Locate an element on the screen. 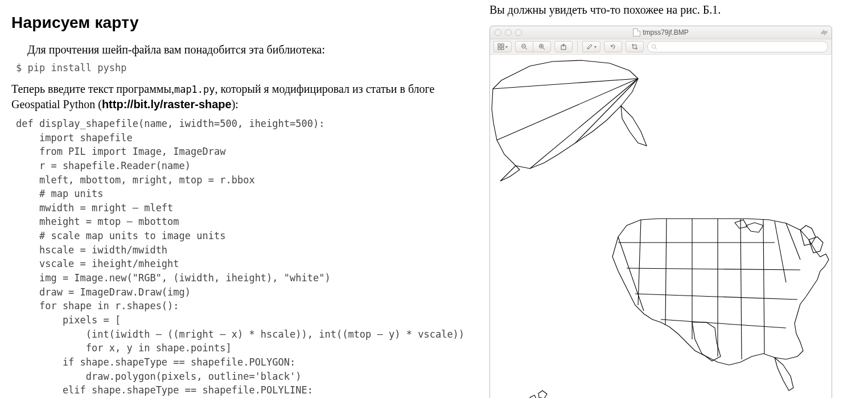 The image size is (868, 398). crop-button is located at coordinates (635, 47).